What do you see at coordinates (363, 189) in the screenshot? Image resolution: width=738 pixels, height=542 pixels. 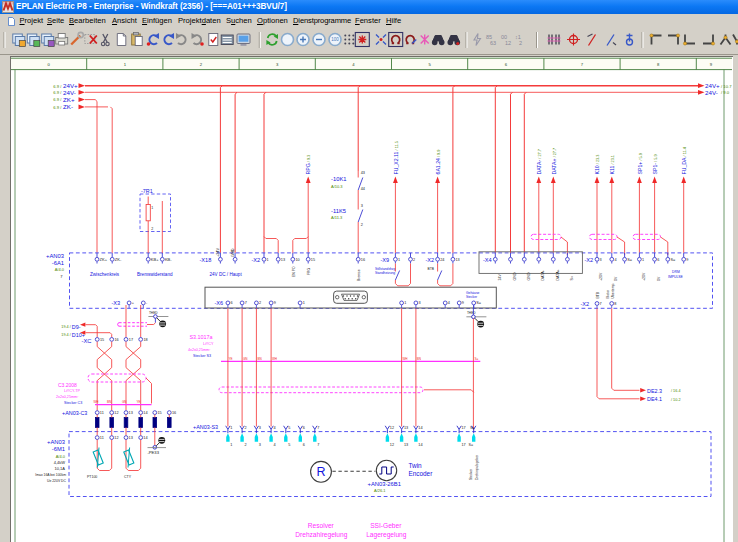 I see `svg-text: 44` at bounding box center [363, 189].